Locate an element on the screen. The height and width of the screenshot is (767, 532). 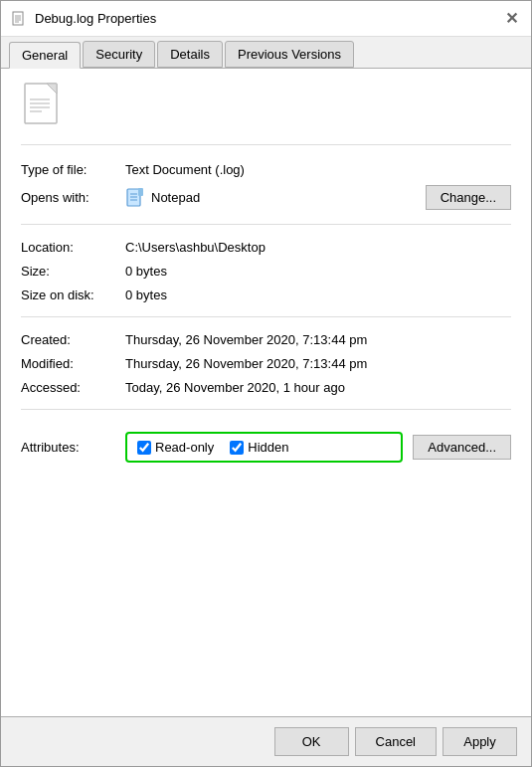
title-bar-icon is located at coordinates (19, 19).